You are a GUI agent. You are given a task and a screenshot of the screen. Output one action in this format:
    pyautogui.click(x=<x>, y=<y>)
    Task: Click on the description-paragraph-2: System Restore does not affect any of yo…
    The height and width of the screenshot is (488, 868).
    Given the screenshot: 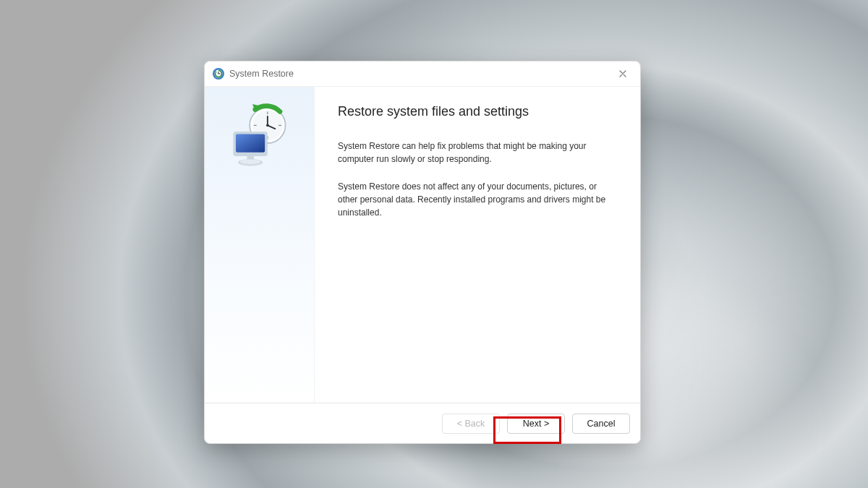 What is the action you would take?
    pyautogui.click(x=475, y=200)
    